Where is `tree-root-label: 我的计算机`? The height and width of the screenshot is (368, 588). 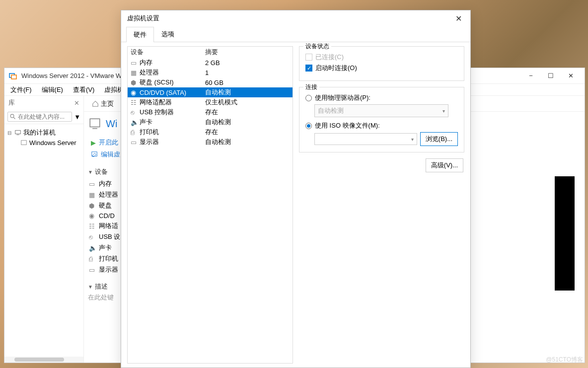 tree-root-label: 我的计算机 is located at coordinates (40, 133).